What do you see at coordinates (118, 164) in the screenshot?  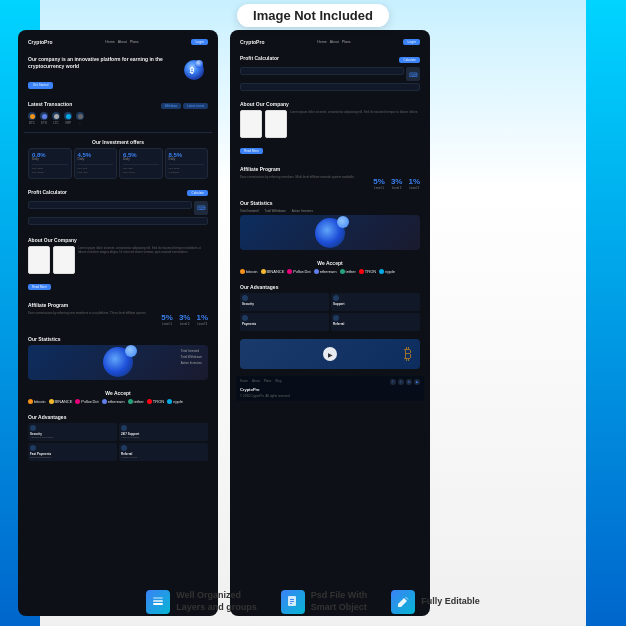 I see `invest-cards-row: 0.8% Daily Min: $100 Max: $999 4.5% Dail…` at bounding box center [118, 164].